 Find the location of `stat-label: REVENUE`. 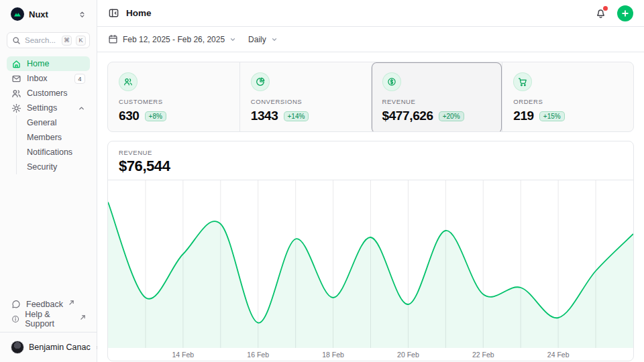

stat-label: REVENUE is located at coordinates (437, 102).